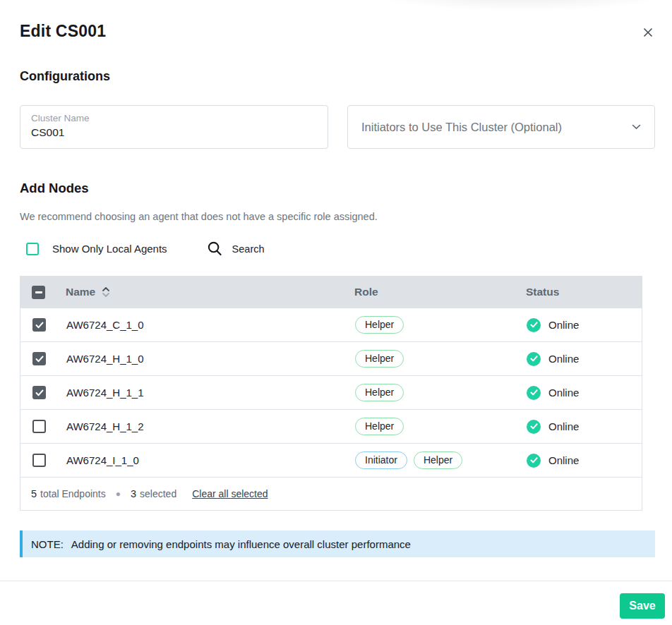 The image size is (672, 625). I want to click on select-all-checkbox, so click(38, 292).